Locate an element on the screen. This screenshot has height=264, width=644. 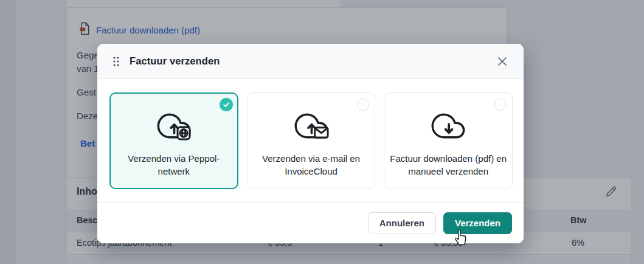
cloud-upload-mail-icon is located at coordinates (311, 126).